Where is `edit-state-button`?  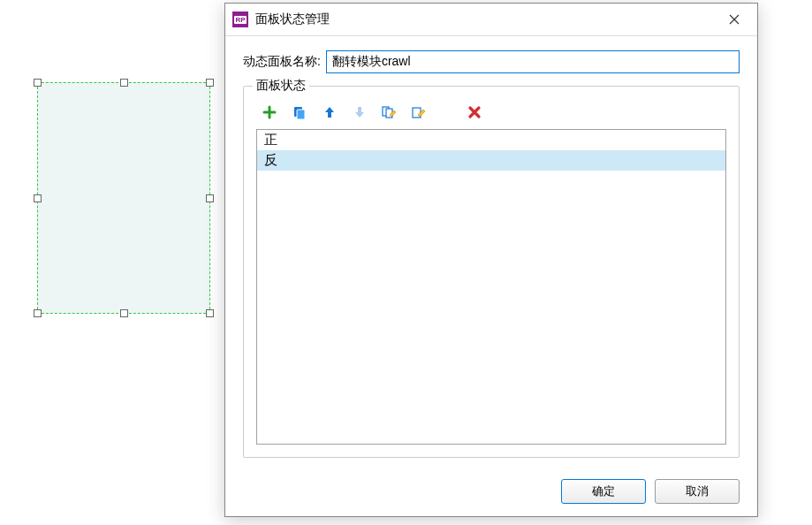
edit-state-button is located at coordinates (420, 112).